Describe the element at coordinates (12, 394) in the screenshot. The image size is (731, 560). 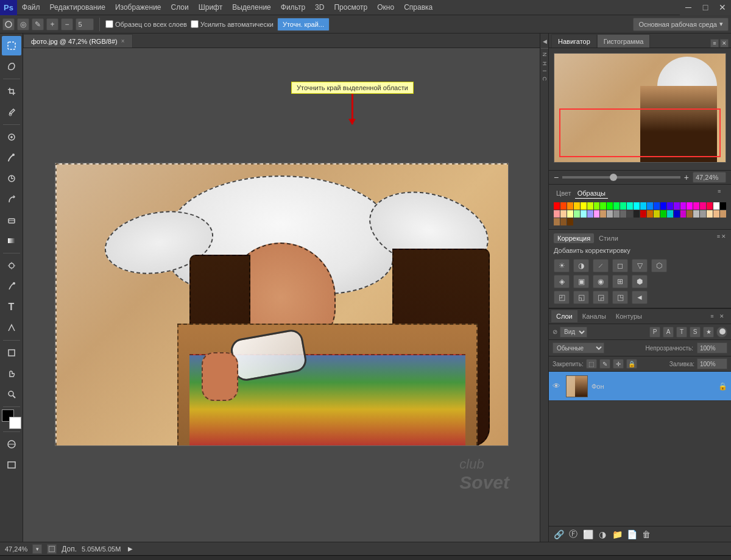
I see `zoom-tool` at that location.